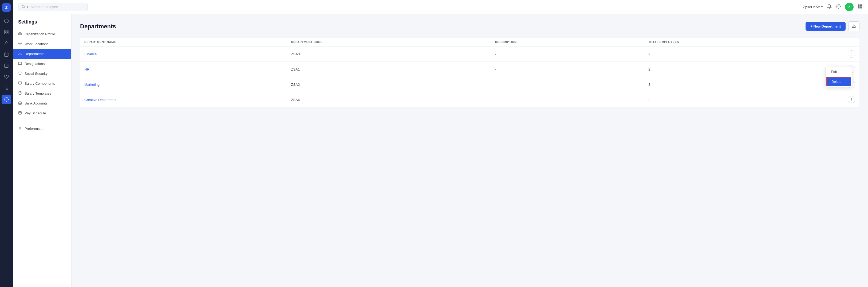  Describe the element at coordinates (389, 69) in the screenshot. I see `dept-code-cell: ZSA1` at that location.